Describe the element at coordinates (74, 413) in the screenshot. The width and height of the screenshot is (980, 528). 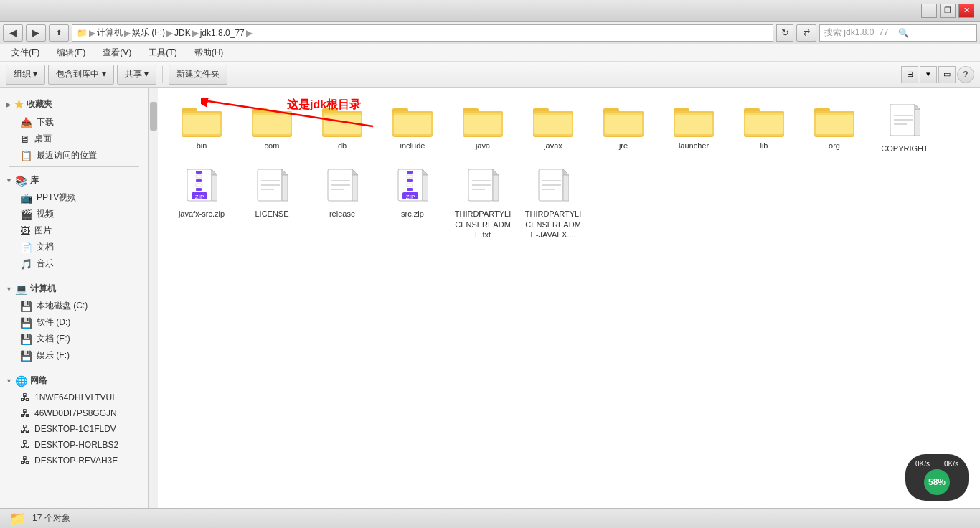
I see `sidebar-item-net2: 🖧 46WD0DI7PS8GGJN` at that location.